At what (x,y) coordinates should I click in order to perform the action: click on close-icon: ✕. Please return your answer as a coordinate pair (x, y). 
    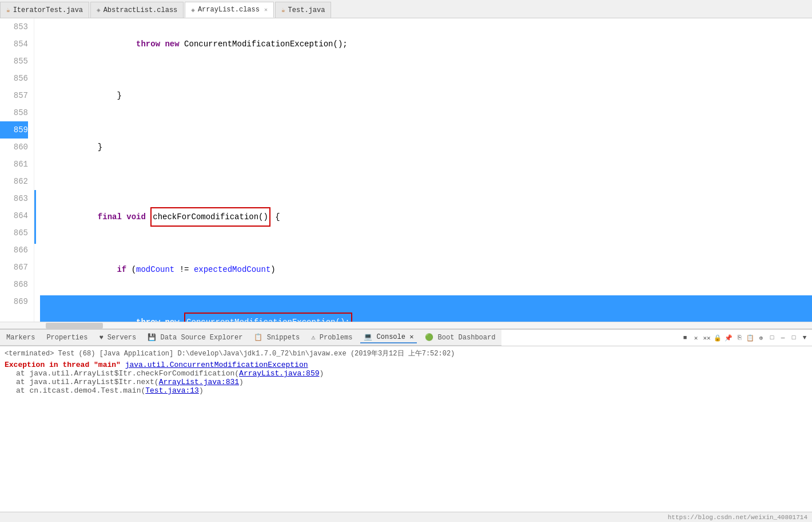
    Looking at the image, I should click on (266, 10).